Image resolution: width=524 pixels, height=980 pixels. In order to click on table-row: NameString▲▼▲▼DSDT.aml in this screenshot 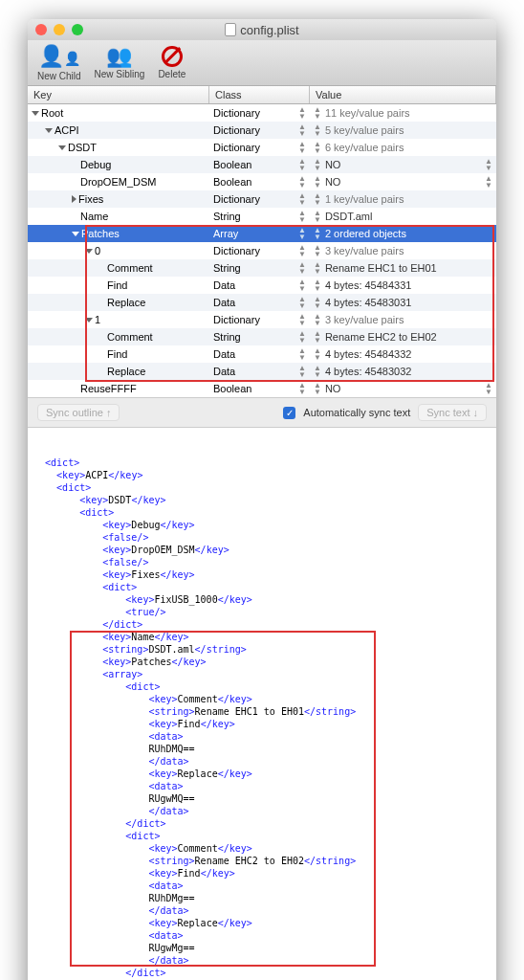, I will do `click(262, 216)`.